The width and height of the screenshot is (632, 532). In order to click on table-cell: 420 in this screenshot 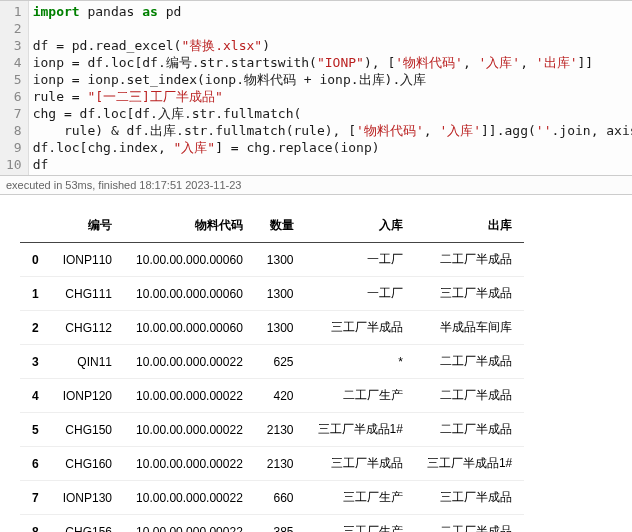, I will do `click(280, 396)`.